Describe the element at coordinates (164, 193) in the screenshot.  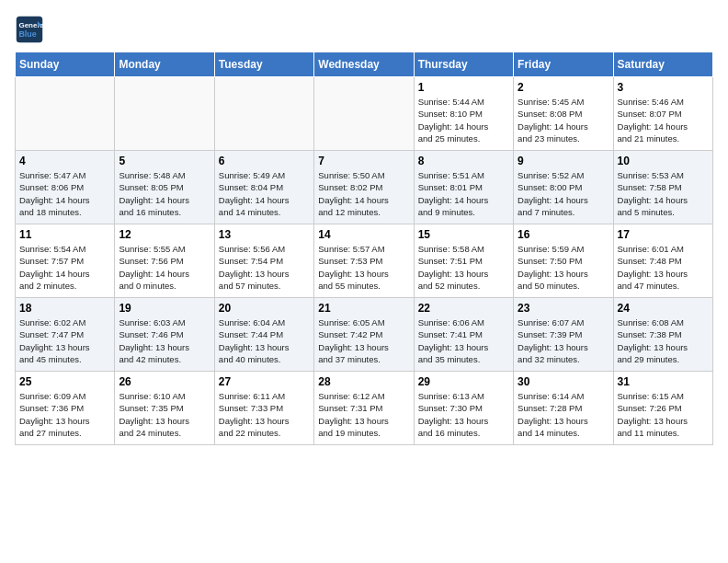
I see `day-info: Sunrise: 5:48 AM Sunset: 8:05 PM Dayligh…` at that location.